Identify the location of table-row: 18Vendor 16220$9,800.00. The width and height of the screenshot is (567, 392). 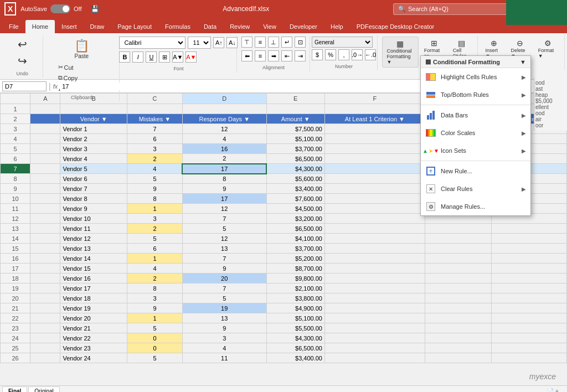
(284, 278).